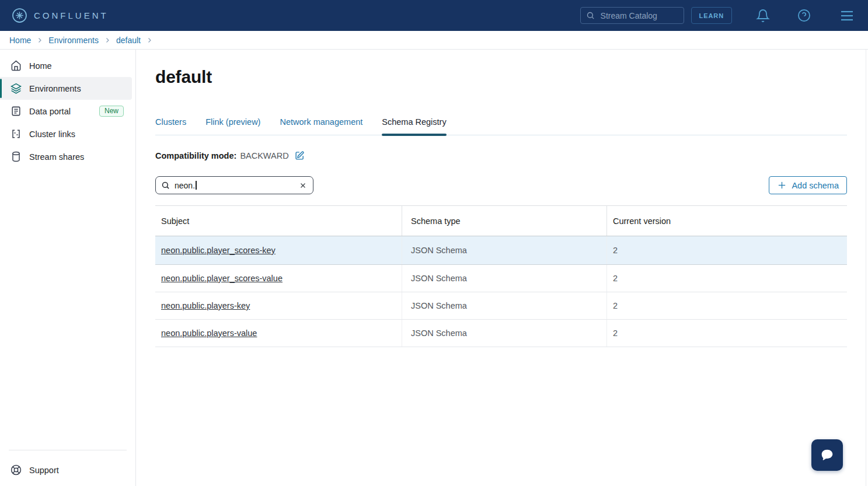 This screenshot has width=868, height=486. I want to click on sidebar-footer: Support, so click(68, 468).